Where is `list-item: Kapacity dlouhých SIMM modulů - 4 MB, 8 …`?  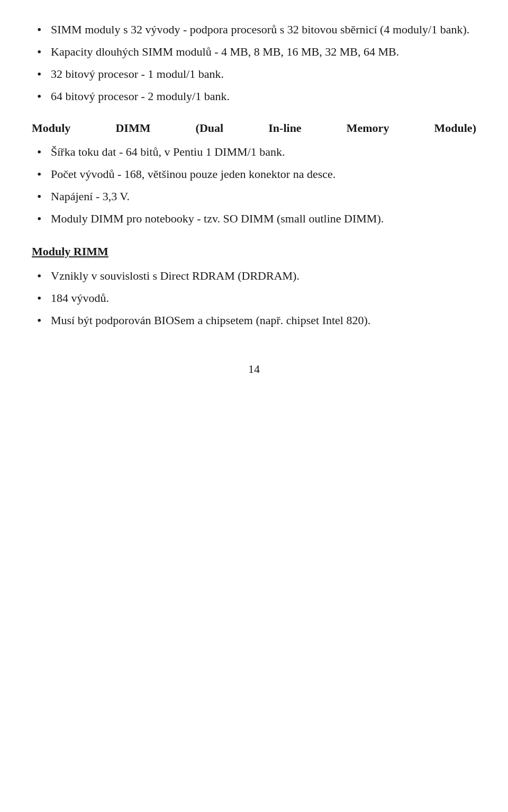 list-item: Kapacity dlouhých SIMM modulů - 4 MB, 8 … is located at coordinates (254, 52).